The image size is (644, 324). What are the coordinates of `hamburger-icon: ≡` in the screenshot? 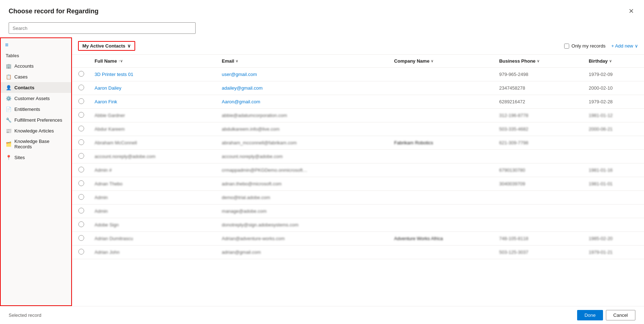 It's located at (36, 45).